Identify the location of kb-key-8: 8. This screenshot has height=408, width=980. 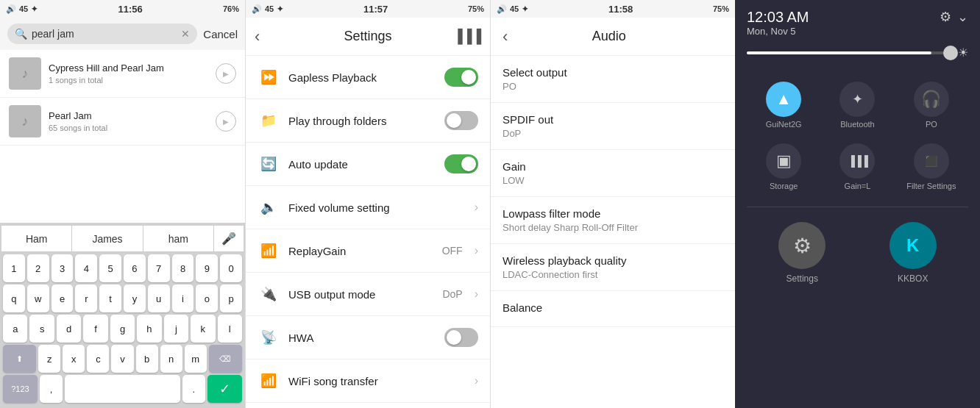
(183, 268).